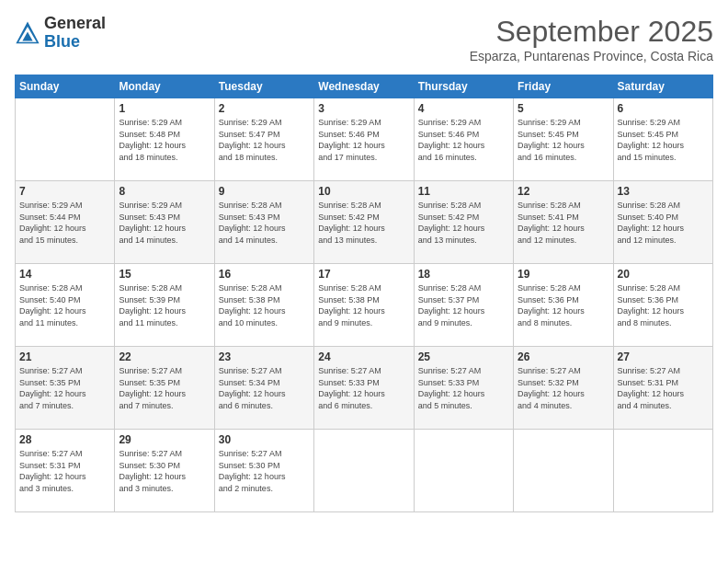 The image size is (728, 563). What do you see at coordinates (75, 33) in the screenshot?
I see `logo-text: General Blue` at bounding box center [75, 33].